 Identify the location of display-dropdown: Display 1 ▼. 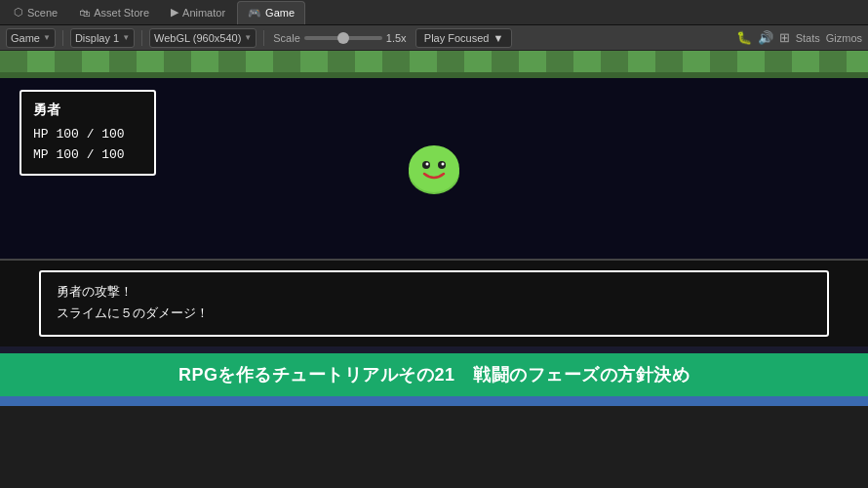
(102, 38).